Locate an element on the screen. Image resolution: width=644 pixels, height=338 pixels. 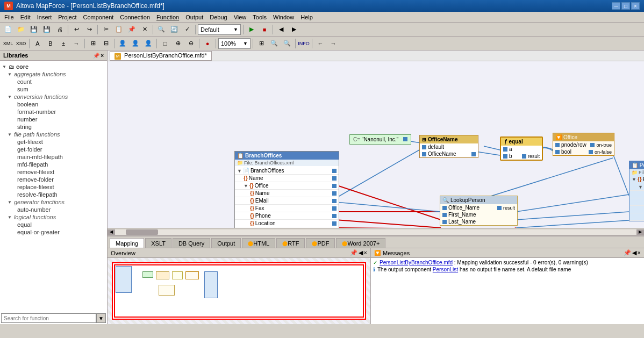
tab-rtf: ⬤ RTF is located at coordinates (290, 243).